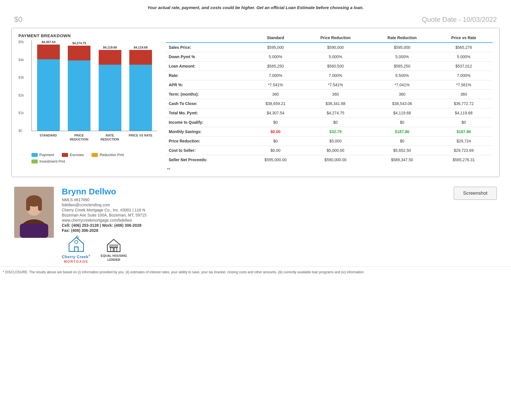  Describe the element at coordinates (336, 160) in the screenshot. I see `val-snp-price-red: $590,000.00` at that location.